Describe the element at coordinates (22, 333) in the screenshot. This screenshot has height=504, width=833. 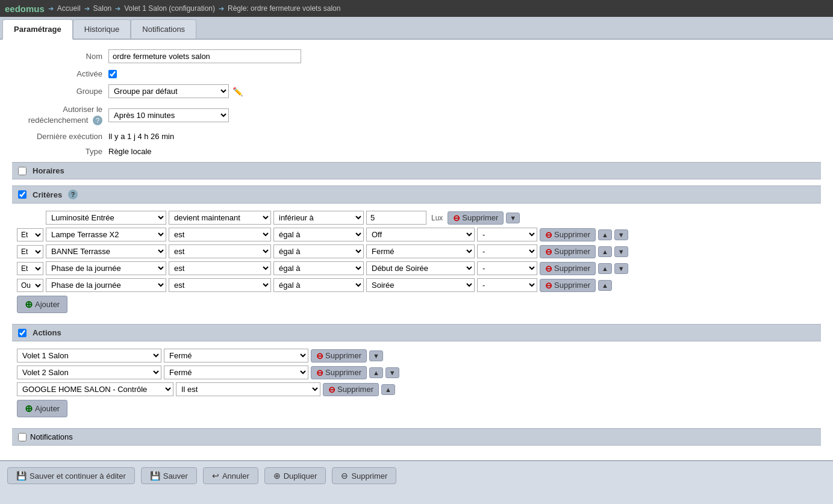
I see `actions-checkbox` at that location.